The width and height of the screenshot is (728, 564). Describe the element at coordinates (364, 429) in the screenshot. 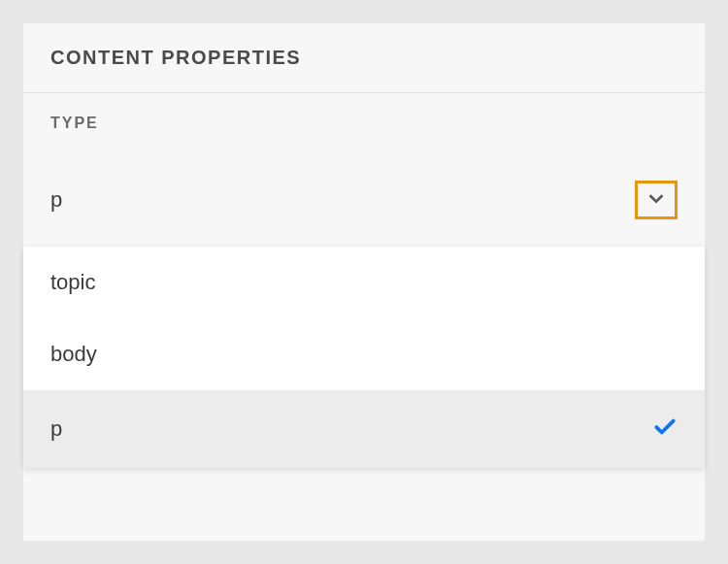

I see `dropdown-option-p: p` at that location.